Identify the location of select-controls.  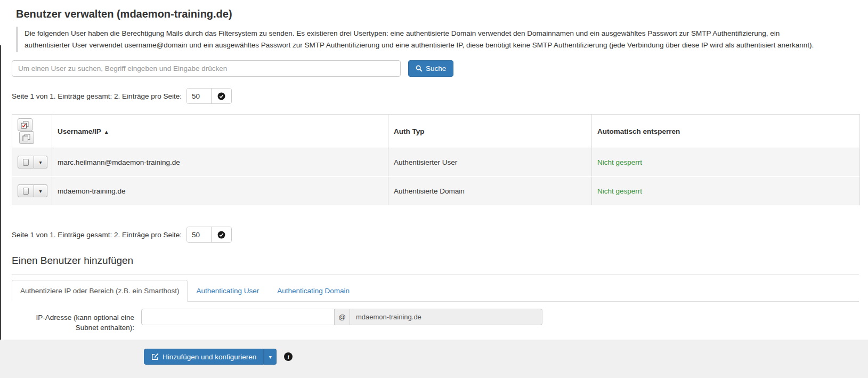
(26, 133).